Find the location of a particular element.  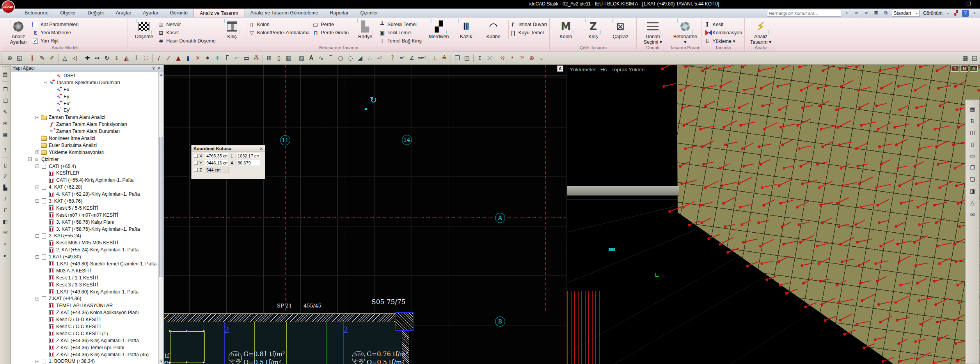

wall-query-icon: ? is located at coordinates (392, 58).